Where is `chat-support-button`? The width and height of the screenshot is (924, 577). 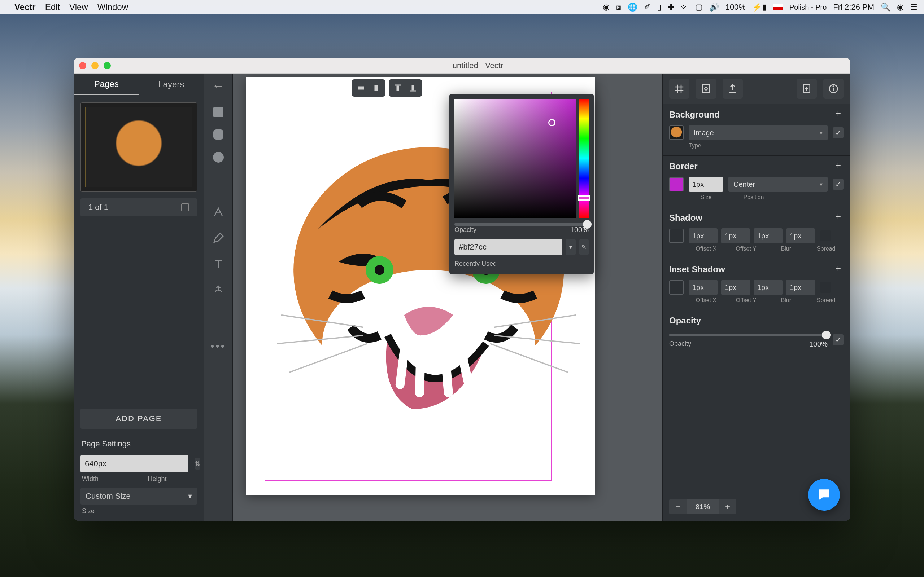
chat-support-button is located at coordinates (824, 495).